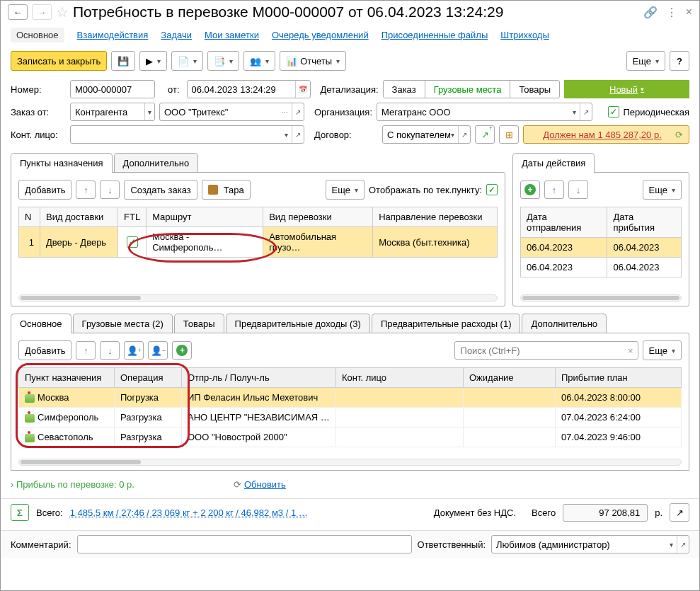  What do you see at coordinates (45, 190) in the screenshot?
I see `points-add-button: Добавить` at bounding box center [45, 190].